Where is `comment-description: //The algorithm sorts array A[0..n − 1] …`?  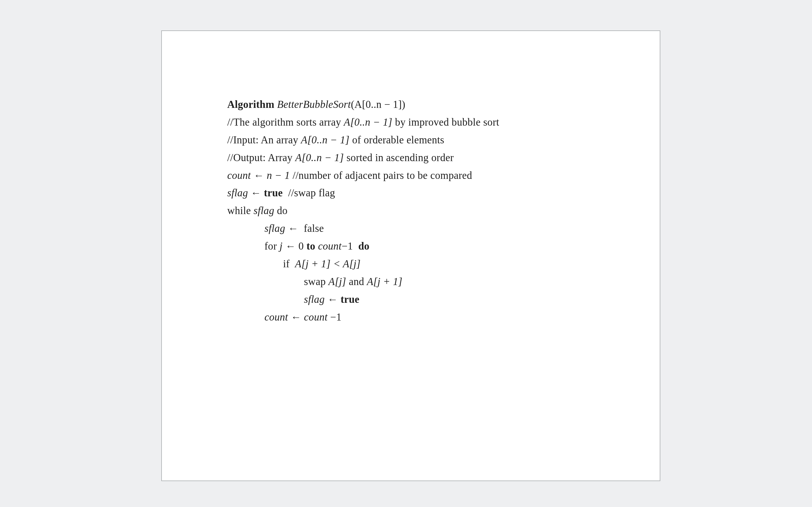 comment-description: //The algorithm sorts array A[0..n − 1] … is located at coordinates (422, 122).